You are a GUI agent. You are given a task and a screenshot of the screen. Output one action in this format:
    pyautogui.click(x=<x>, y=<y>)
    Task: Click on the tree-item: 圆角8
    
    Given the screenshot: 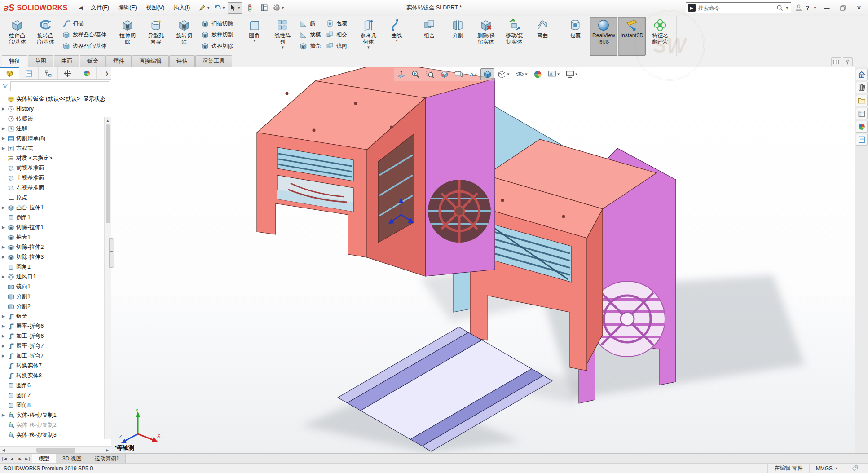 What is the action you would take?
    pyautogui.click(x=53, y=405)
    